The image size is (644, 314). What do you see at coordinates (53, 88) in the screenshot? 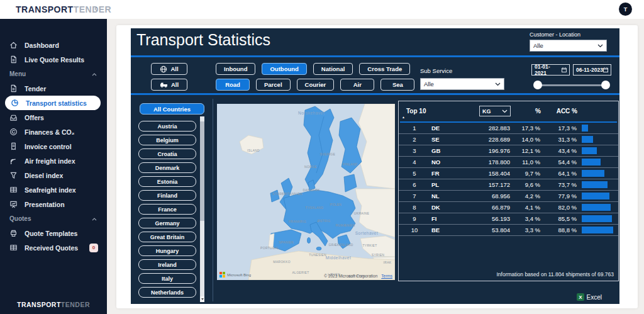
I see `sidebar-item-tender: Tender` at bounding box center [53, 88].